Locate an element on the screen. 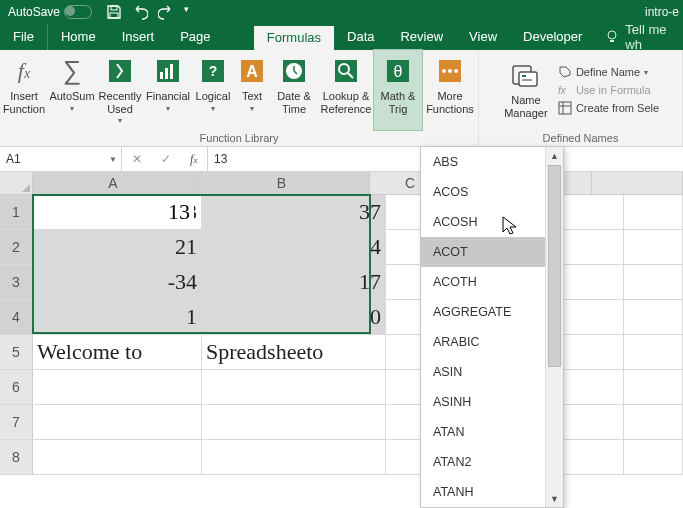  logical-button: ? Logical ▾ is located at coordinates (213, 90).